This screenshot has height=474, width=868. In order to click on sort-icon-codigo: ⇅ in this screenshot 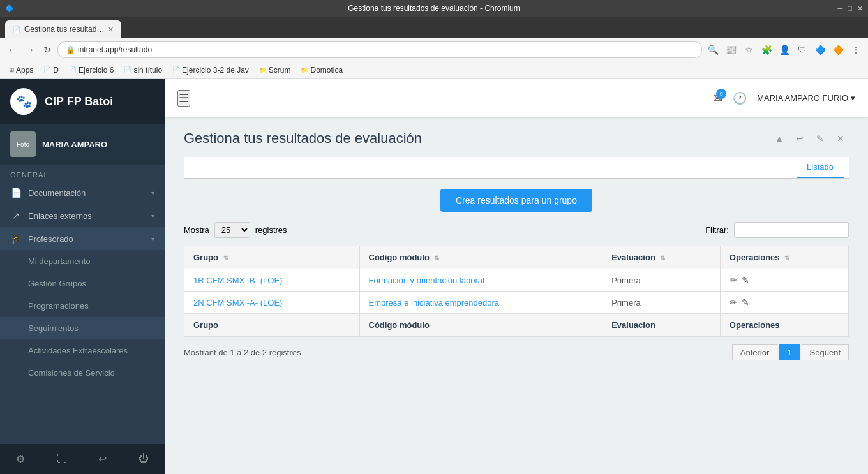, I will do `click(437, 258)`.